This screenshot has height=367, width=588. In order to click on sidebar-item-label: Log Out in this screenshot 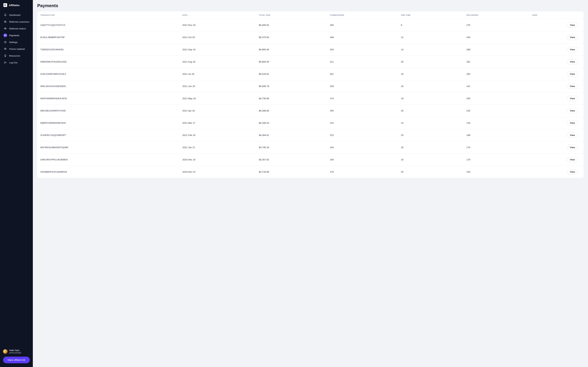, I will do `click(13, 63)`.